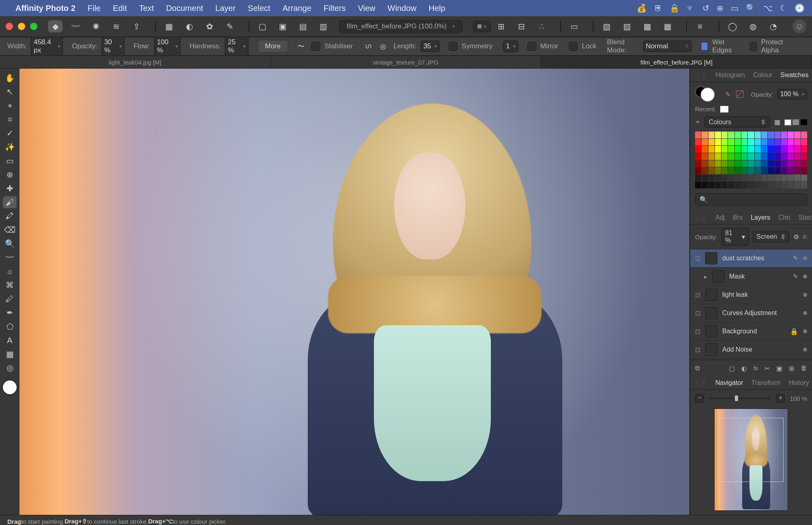 This screenshot has height=525, width=812. Describe the element at coordinates (10, 257) in the screenshot. I see `tool-smudge: 〰` at that location.